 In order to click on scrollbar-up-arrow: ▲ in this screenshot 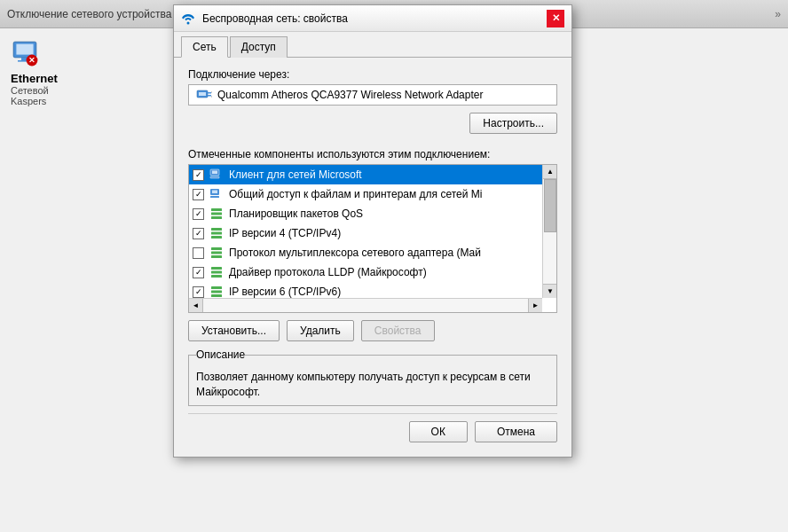, I will do `click(550, 172)`.